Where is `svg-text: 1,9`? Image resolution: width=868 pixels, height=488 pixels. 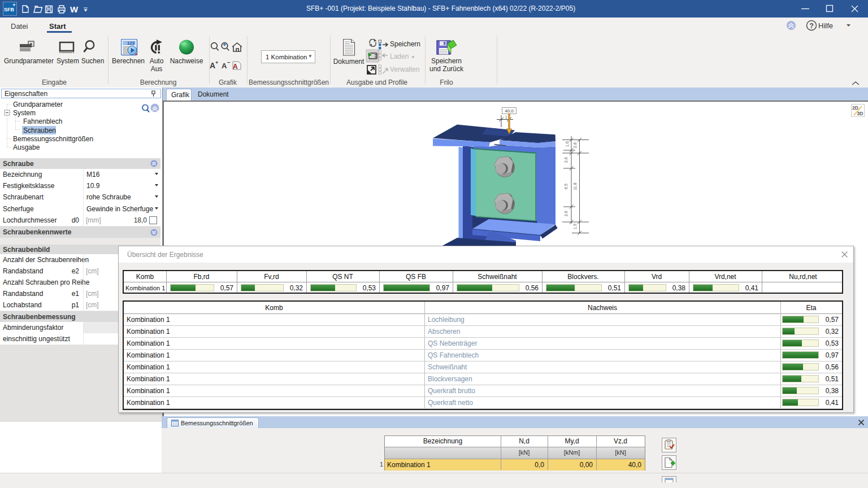 svg-text: 1,9 is located at coordinates (575, 226).